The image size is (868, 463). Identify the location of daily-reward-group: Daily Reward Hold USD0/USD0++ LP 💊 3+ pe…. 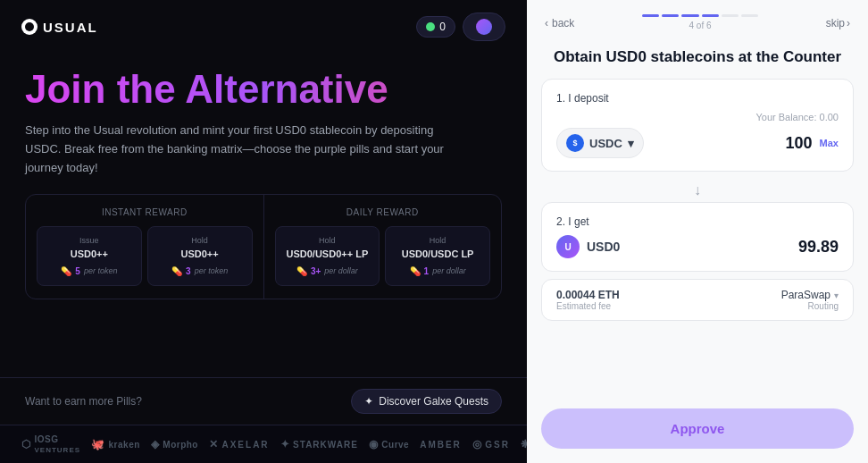
(383, 247).